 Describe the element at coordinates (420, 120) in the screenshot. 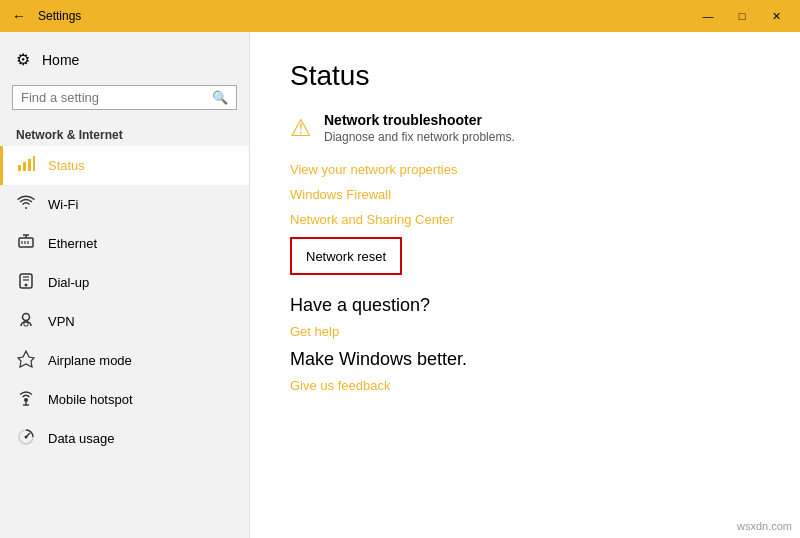

I see `troubleshooter-title: Network troubleshooter` at that location.